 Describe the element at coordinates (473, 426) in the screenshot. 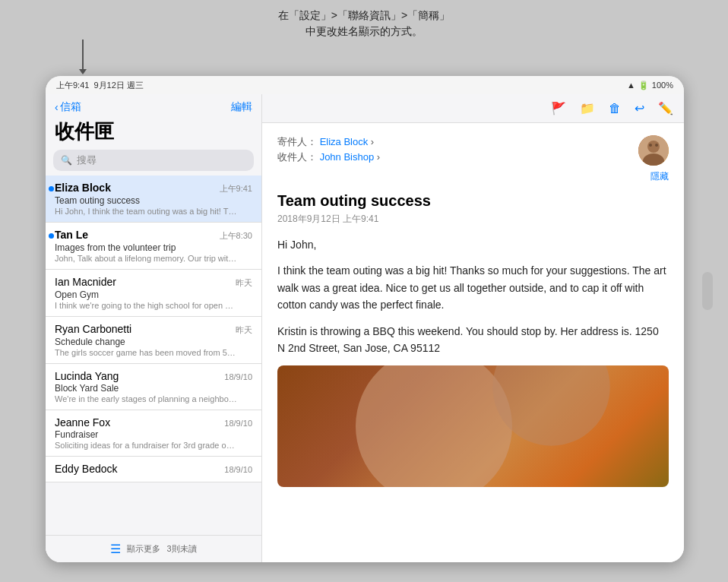

I see `email-image` at that location.